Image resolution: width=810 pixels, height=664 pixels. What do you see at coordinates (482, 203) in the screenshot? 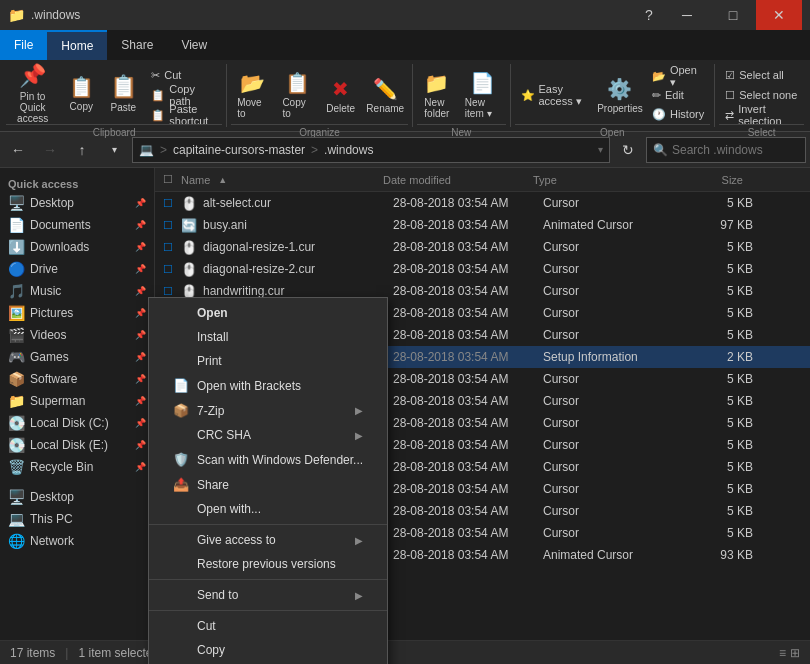
I see `table-row: ☐ 🖱️ alt-select.cur 28-08-2018 03:54 AM …` at bounding box center [482, 203].